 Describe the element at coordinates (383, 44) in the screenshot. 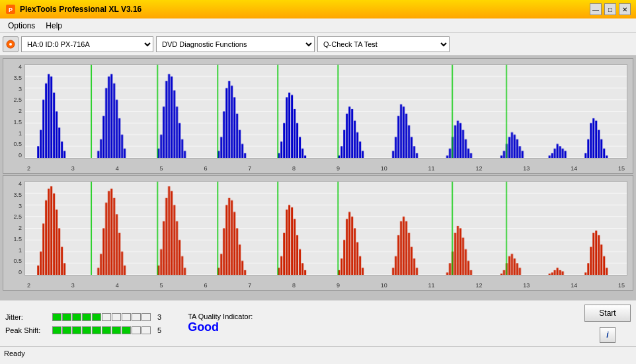

I see `test-select: Q-Check TA Test` at that location.